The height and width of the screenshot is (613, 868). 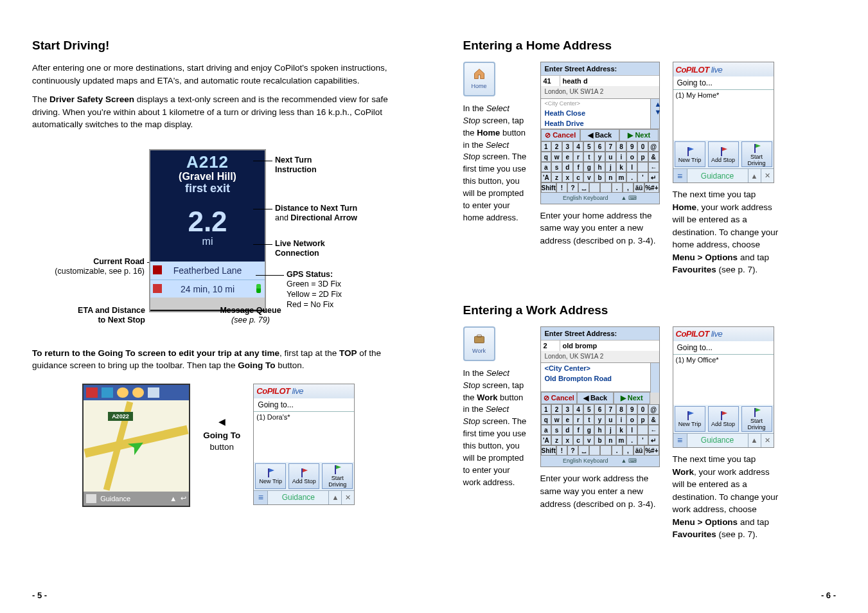 What do you see at coordinates (600, 114) in the screenshot?
I see `suggestion-list: ▲▼ <City Center> Heath Close Heath Drive` at bounding box center [600, 114].